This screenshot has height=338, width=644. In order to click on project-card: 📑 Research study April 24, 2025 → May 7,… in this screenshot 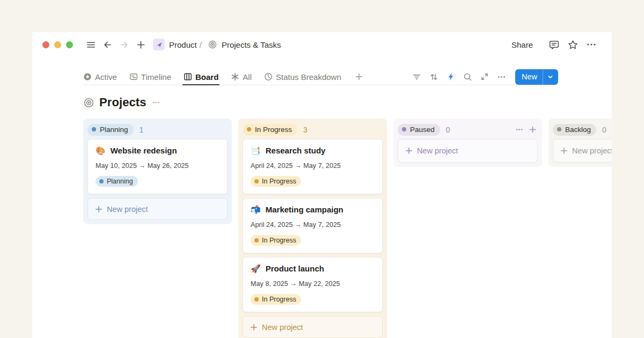, I will do `click(312, 166)`.